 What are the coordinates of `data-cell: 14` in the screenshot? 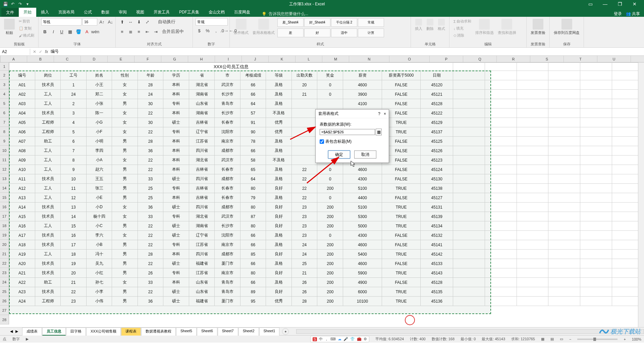 It's located at (74, 217).